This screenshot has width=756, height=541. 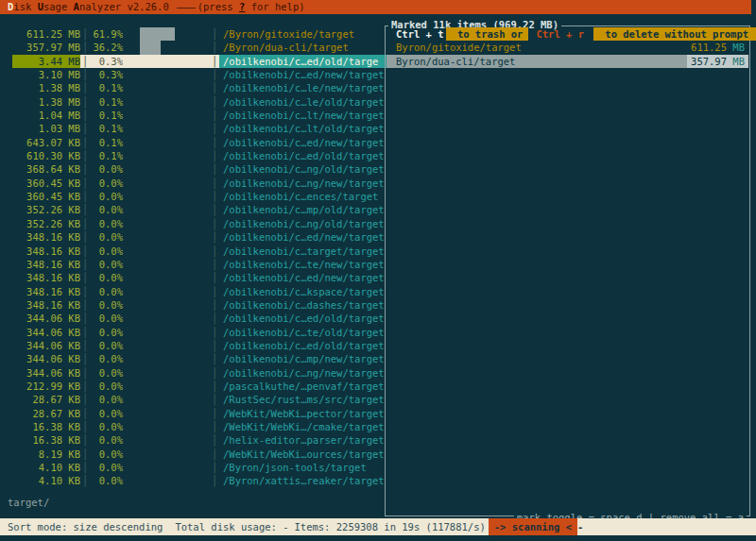 What do you see at coordinates (195, 196) in the screenshot?
I see `list-row: 360.45 KB│0.0%│/obilkenobi/c…ences/targe…` at bounding box center [195, 196].